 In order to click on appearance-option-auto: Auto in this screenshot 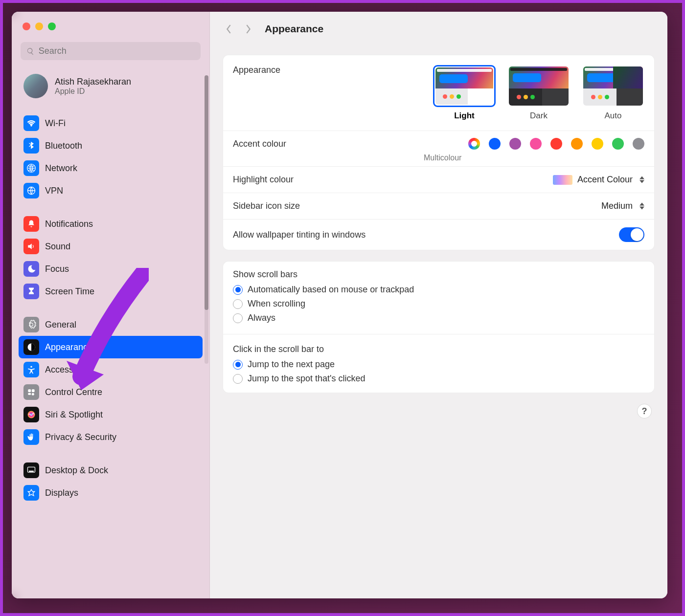, I will do `click(613, 93)`.